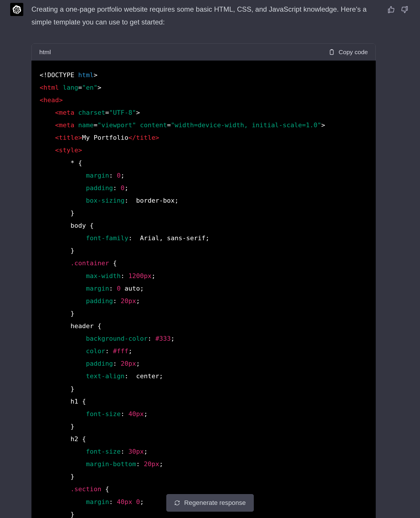 The width and height of the screenshot is (420, 518). What do you see at coordinates (177, 503) in the screenshot?
I see `refresh-icon` at bounding box center [177, 503].